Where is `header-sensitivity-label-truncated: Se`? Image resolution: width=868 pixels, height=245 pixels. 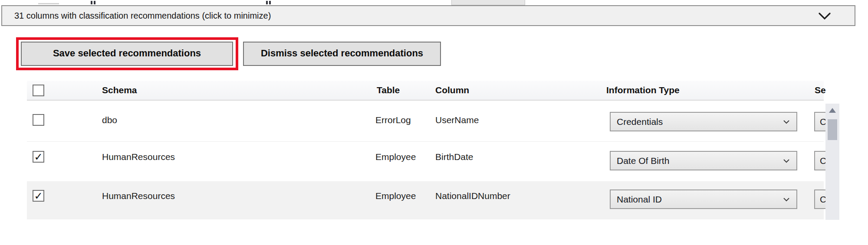
header-sensitivity-label-truncated: Se is located at coordinates (820, 90).